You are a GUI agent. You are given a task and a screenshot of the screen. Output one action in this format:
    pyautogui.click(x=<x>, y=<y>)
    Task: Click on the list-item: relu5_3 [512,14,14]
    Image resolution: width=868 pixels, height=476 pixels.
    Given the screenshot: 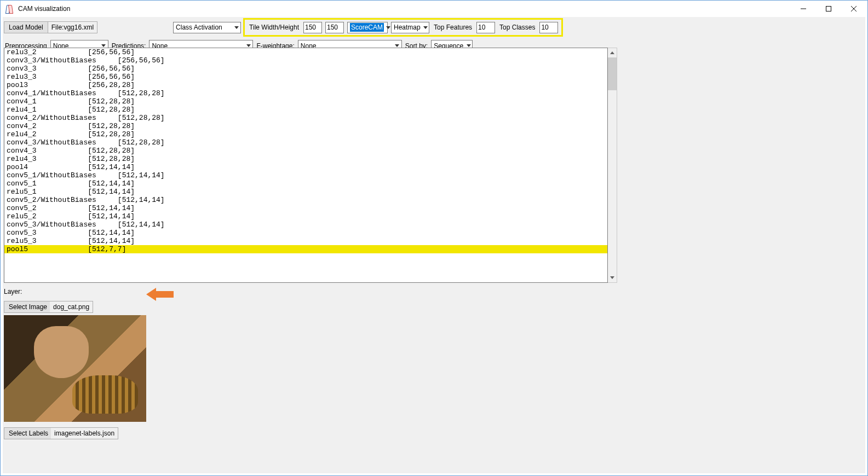 What is the action you would take?
    pyautogui.click(x=306, y=241)
    